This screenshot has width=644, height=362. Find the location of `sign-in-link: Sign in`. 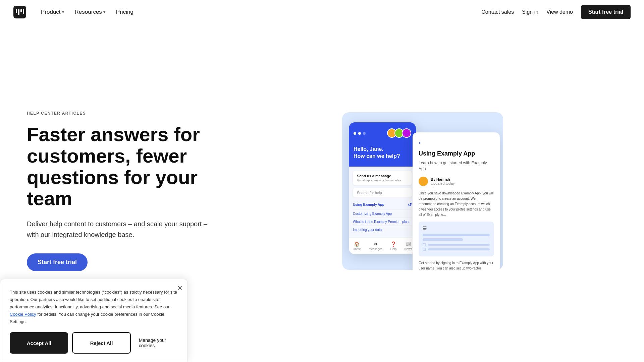

sign-in-link: Sign in is located at coordinates (530, 12).